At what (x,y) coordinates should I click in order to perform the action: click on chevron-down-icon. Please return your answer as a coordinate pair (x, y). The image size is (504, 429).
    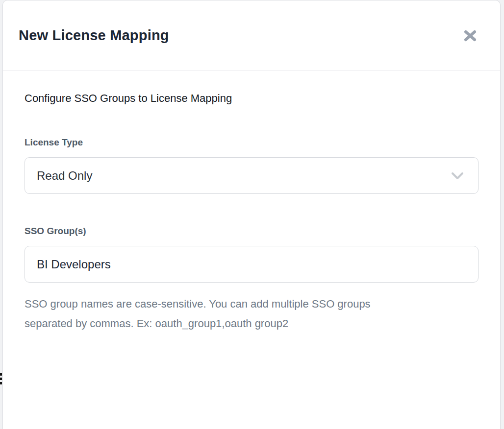
    Looking at the image, I should click on (457, 176).